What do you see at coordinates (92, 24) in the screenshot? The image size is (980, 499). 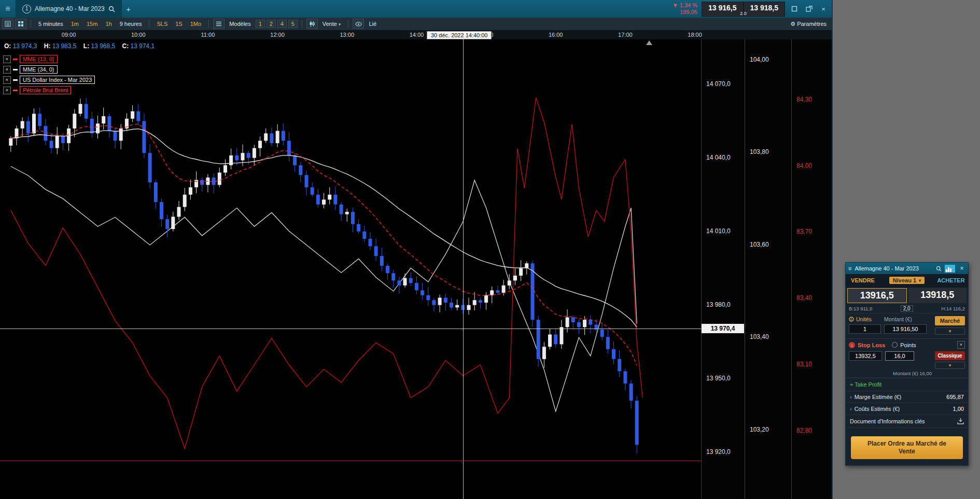 I see `tf-15m-button: 15m` at bounding box center [92, 24].